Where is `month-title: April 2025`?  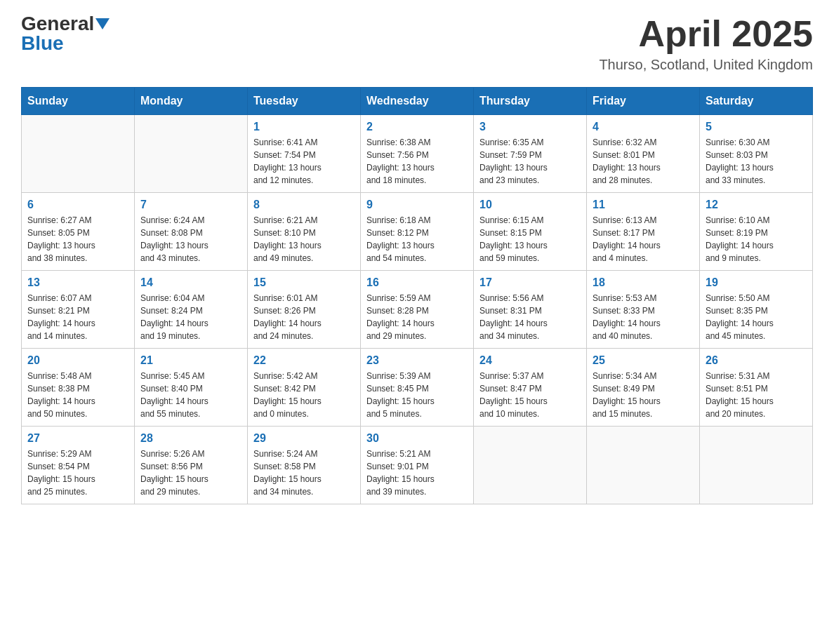
month-title: April 2025 is located at coordinates (706, 34).